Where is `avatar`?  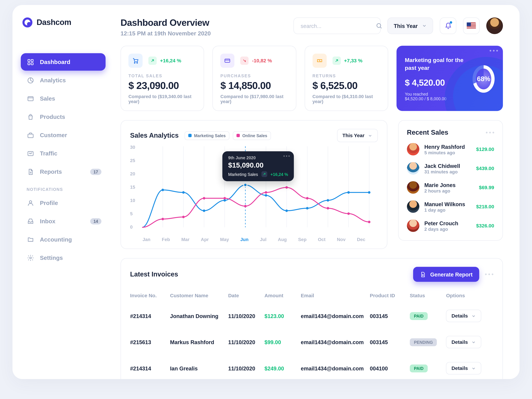 avatar is located at coordinates (413, 187).